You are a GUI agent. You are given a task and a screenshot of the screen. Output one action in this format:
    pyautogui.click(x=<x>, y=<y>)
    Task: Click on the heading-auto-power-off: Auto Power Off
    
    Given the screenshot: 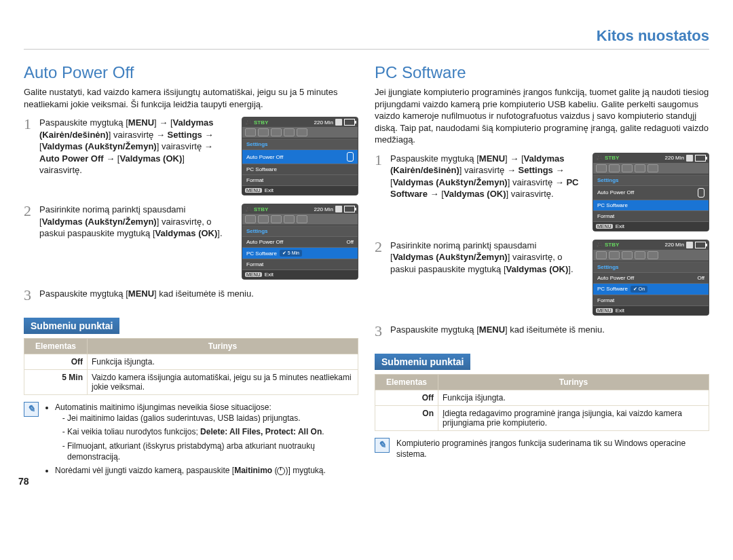 What is the action you would take?
    pyautogui.click(x=191, y=73)
    